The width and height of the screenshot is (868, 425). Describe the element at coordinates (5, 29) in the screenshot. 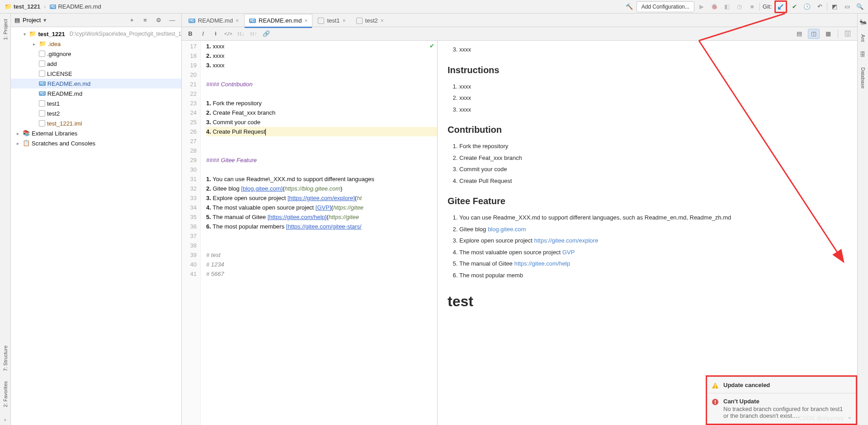

I see `project-tool-tab: 1: Project` at that location.